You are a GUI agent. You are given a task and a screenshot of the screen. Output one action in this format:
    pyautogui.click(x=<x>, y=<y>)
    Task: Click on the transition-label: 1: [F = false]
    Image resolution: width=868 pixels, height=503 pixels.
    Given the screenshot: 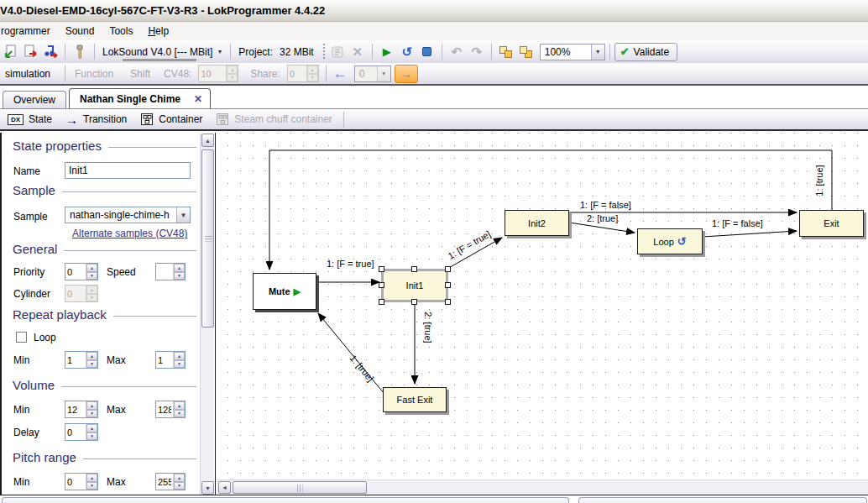 What is the action you would take?
    pyautogui.click(x=737, y=223)
    